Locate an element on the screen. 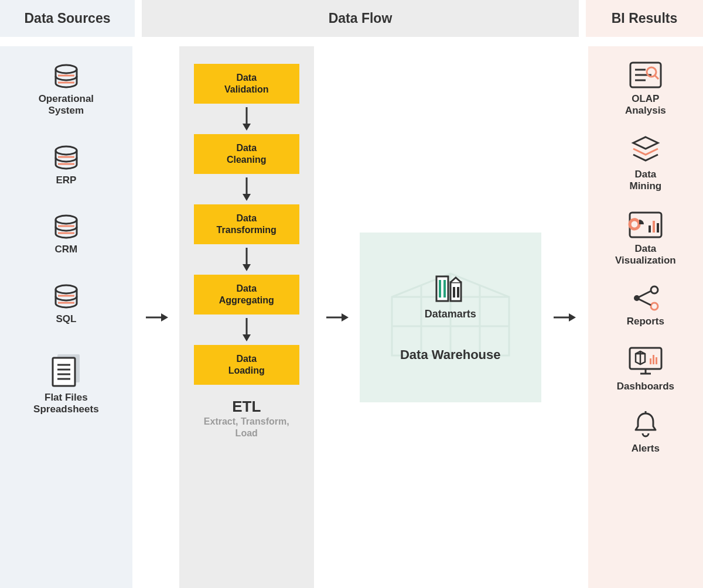 The height and width of the screenshot is (588, 703). source-flat-files: Flat FilesSpreadsheets is located at coordinates (66, 384).